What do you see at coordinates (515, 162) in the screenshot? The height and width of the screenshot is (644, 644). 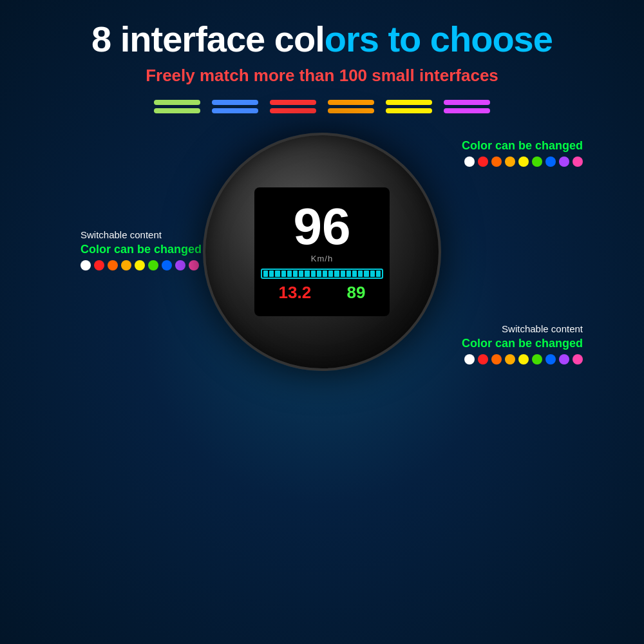 I see `right-top-dots-row` at bounding box center [515, 162].